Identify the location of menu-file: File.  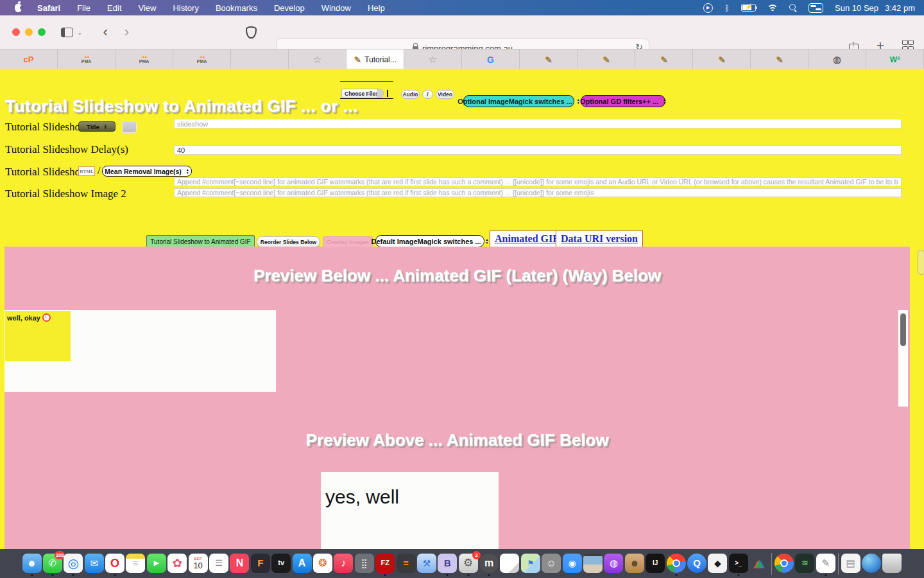
(83, 8).